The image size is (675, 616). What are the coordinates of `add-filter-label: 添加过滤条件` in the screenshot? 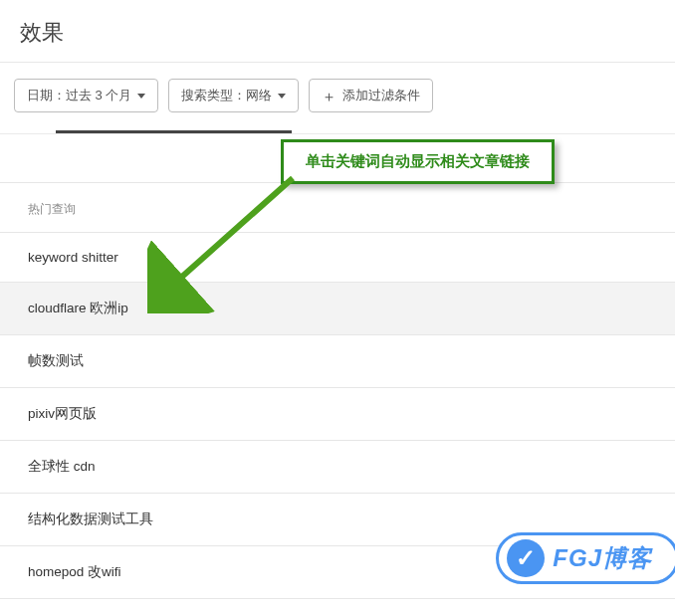 It's located at (381, 96).